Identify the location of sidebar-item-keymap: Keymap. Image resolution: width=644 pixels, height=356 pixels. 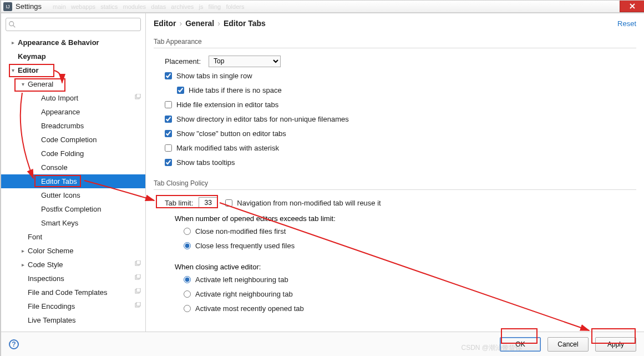
(73, 57).